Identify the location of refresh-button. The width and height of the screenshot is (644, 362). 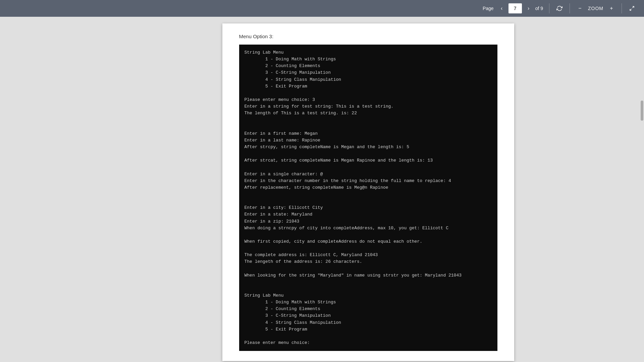
(559, 8).